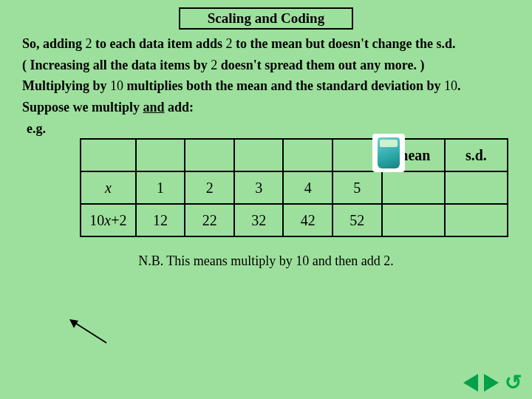  Describe the element at coordinates (54, 44) in the screenshot. I see `text: So, adding` at that location.